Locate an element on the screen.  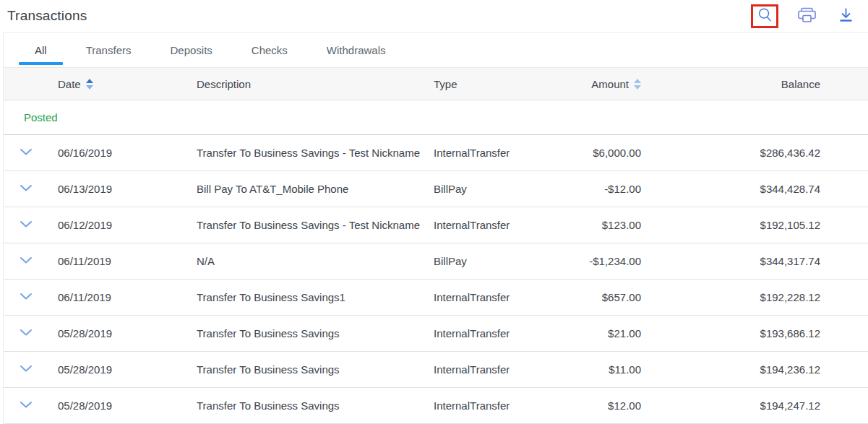
column-header-type: Type is located at coordinates (495, 84).